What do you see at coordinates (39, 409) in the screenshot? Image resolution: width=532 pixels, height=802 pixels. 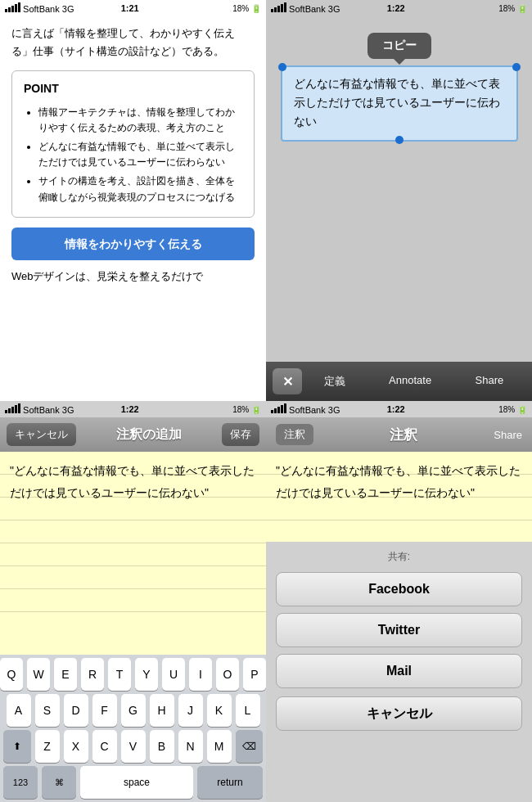 I see `carrier-bl: SoftBank 3G` at bounding box center [39, 409].